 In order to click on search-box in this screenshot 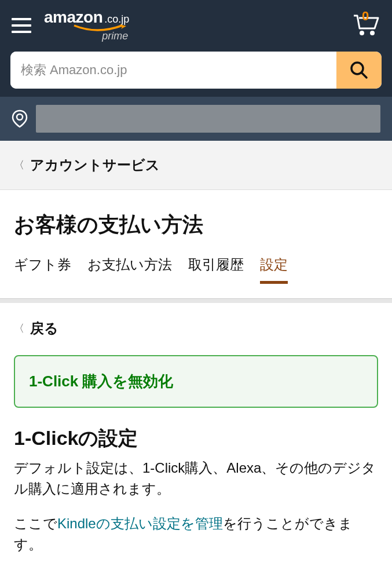, I will do `click(196, 70)`.